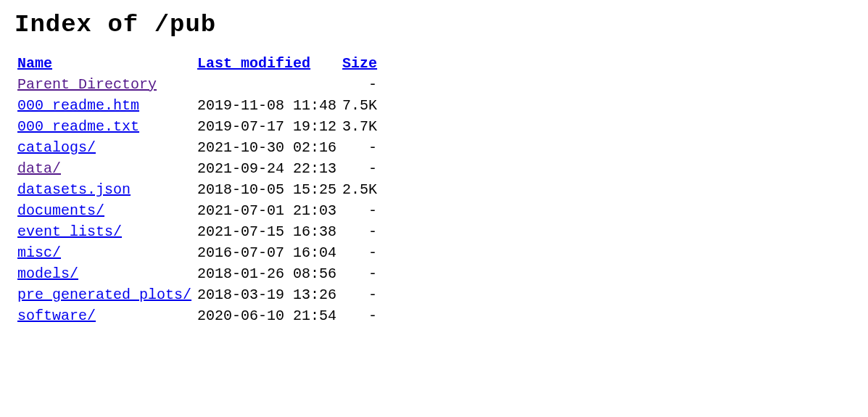  I want to click on header-size: Size, so click(360, 64).